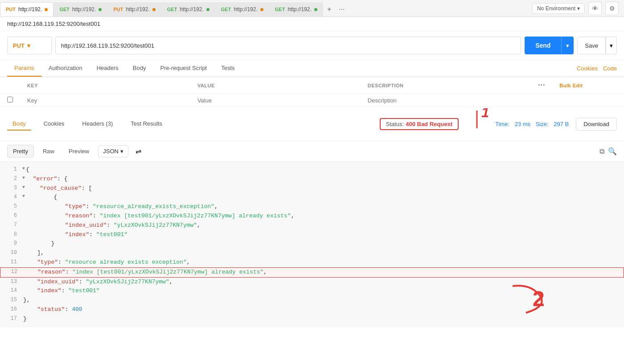 The image size is (624, 364). Describe the element at coordinates (446, 101) in the screenshot. I see `description-input` at that location.